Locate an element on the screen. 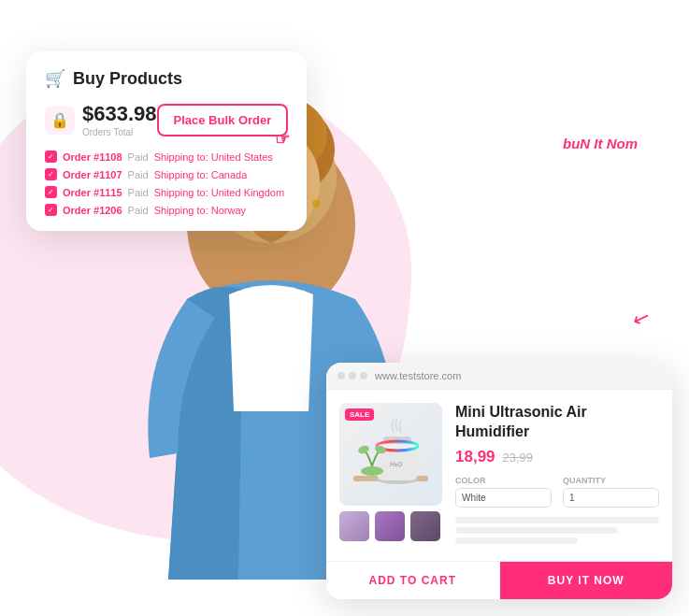  curved-arrow-icon: ↙ is located at coordinates (641, 320).